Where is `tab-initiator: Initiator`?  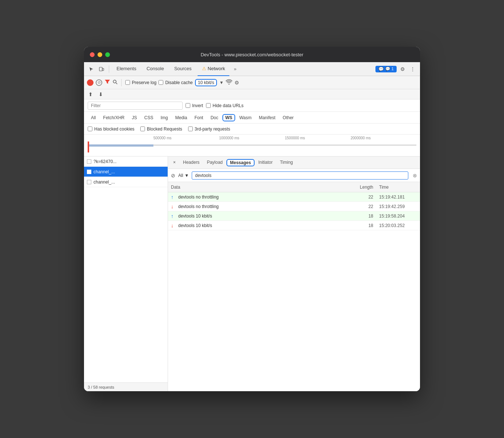 tab-initiator: Initiator is located at coordinates (265, 163).